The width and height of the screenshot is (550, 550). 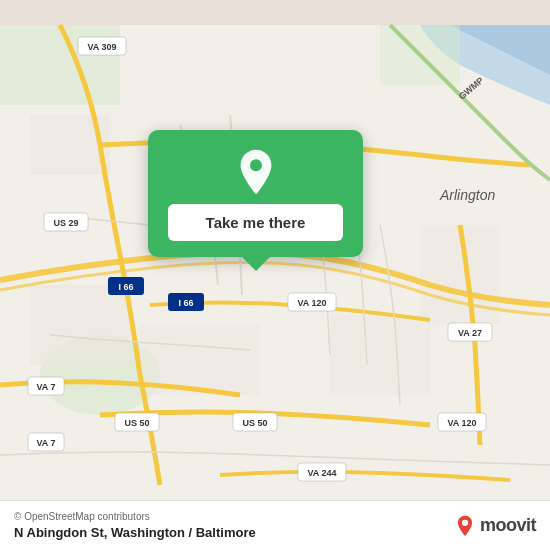 What do you see at coordinates (465, 526) in the screenshot?
I see `moovit-pin-icon` at bounding box center [465, 526].